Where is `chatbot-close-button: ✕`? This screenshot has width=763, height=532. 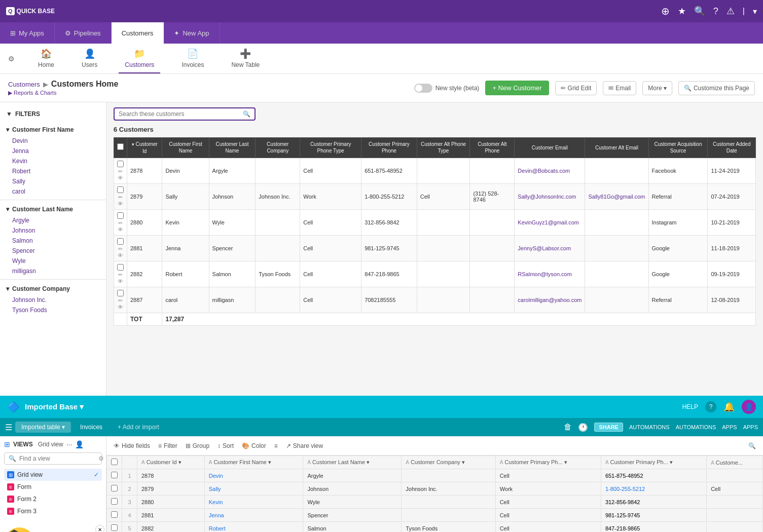 chatbot-close-button: ✕ is located at coordinates (100, 528).